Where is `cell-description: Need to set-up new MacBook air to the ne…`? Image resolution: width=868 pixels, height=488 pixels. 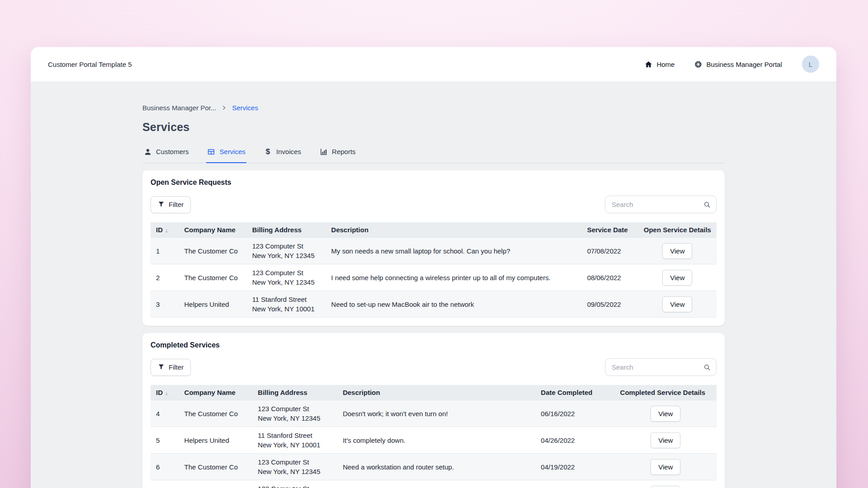
cell-description: Need to set-up new MacBook air to the ne… is located at coordinates (454, 305).